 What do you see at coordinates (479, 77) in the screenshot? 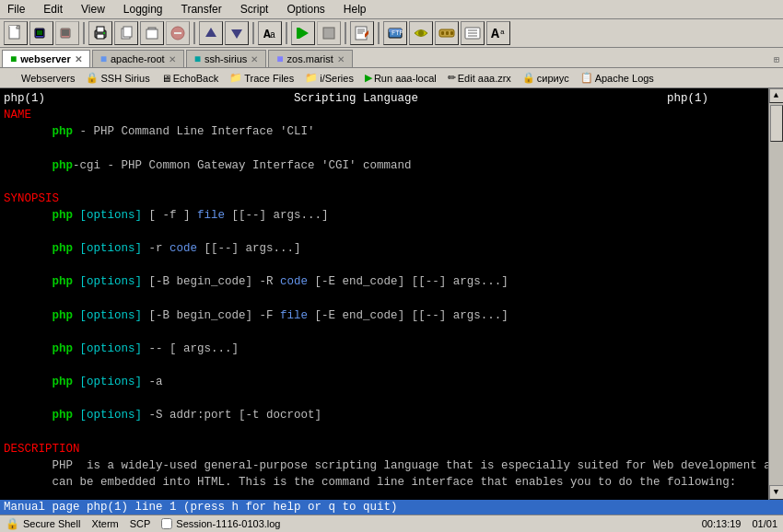
I see `bookmark-edit-aaa: ✏ Edit aaa.zrx` at bounding box center [479, 77].